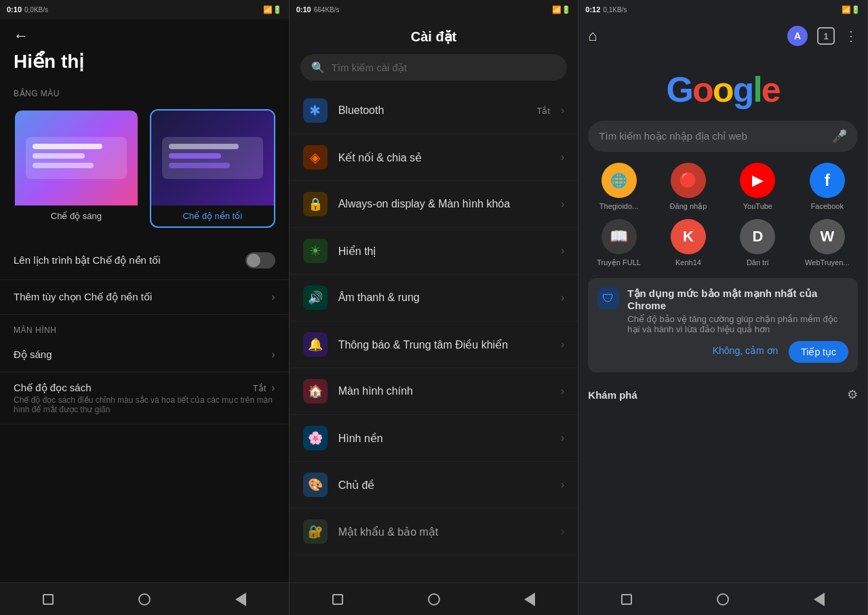 This screenshot has height=615, width=868. What do you see at coordinates (434, 33) in the screenshot?
I see `settings-title: Cài đặt` at bounding box center [434, 33].